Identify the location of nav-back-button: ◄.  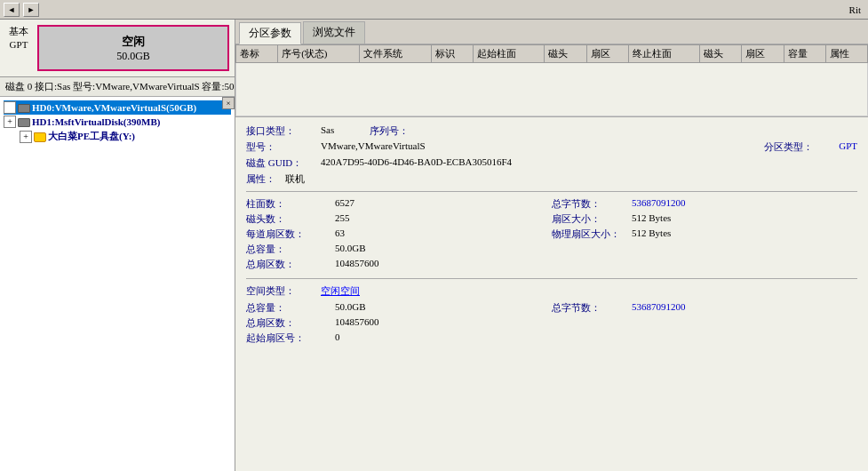
(12, 10).